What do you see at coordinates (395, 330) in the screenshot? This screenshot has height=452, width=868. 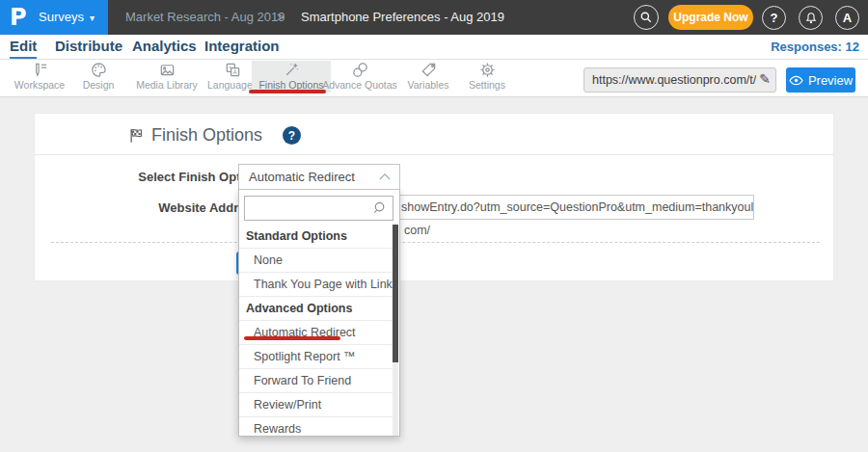 I see `dropdown-scrollbar` at bounding box center [395, 330].